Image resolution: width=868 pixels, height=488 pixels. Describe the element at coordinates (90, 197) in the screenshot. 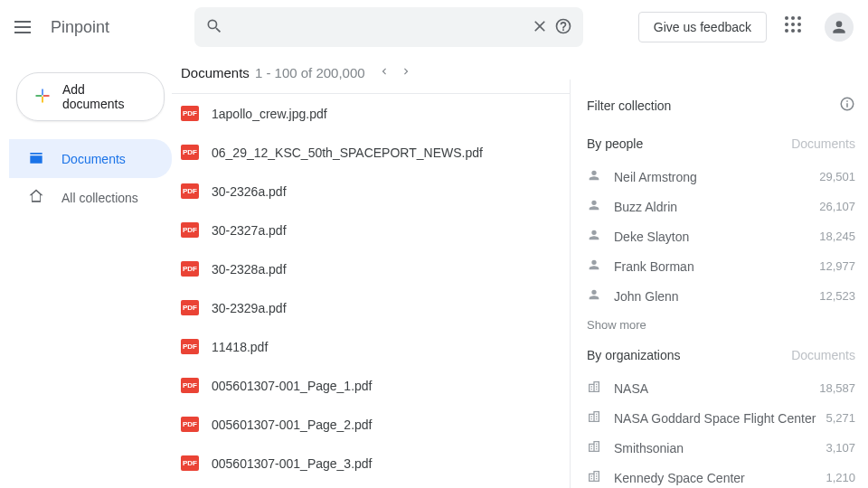

I see `sidebar-item-all-collections: All collections` at that location.